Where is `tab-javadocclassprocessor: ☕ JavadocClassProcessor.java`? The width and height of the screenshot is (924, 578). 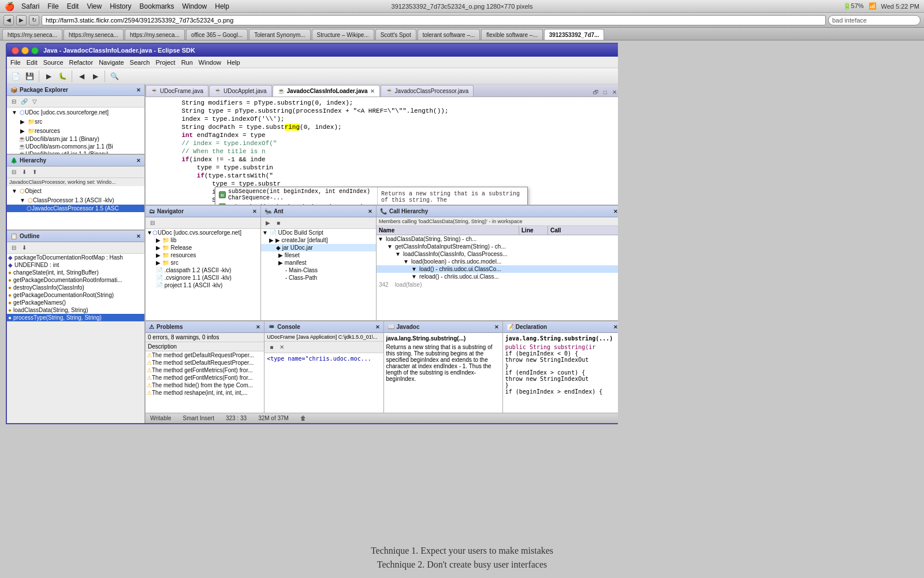
tab-javadocclassprocessor: ☕ JavadocClassProcessor.java is located at coordinates (427, 91).